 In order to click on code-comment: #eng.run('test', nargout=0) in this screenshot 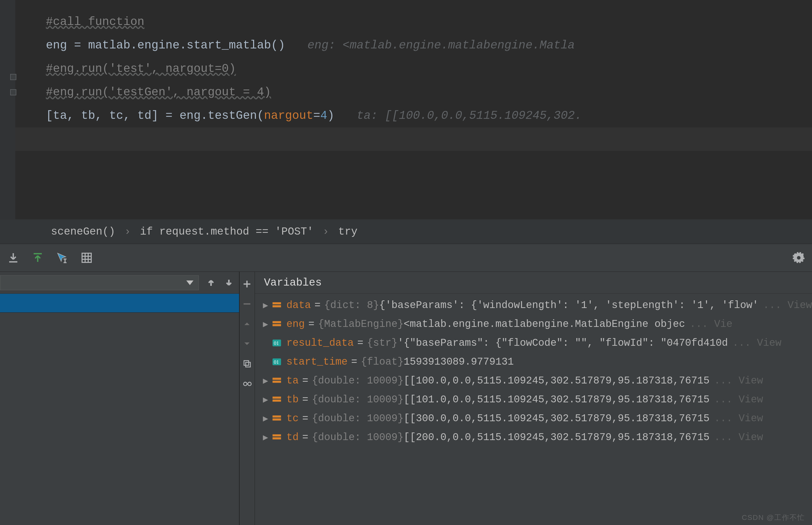, I will do `click(141, 69)`.